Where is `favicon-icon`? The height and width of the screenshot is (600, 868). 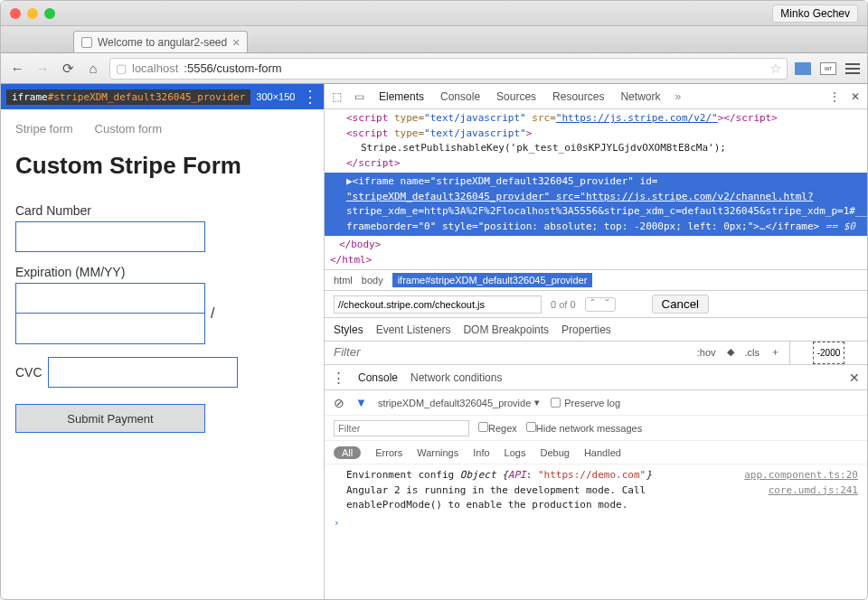
favicon-icon is located at coordinates (87, 42).